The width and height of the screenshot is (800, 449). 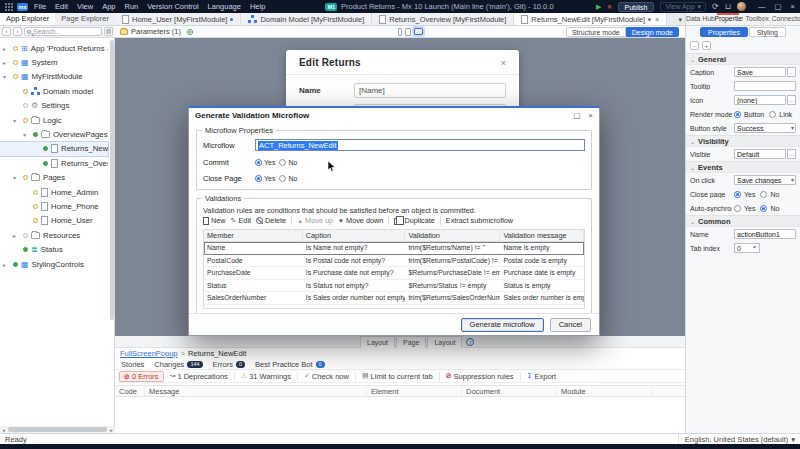 What do you see at coordinates (545, 376) in the screenshot?
I see `dock-tool-export: ↧Export` at bounding box center [545, 376].